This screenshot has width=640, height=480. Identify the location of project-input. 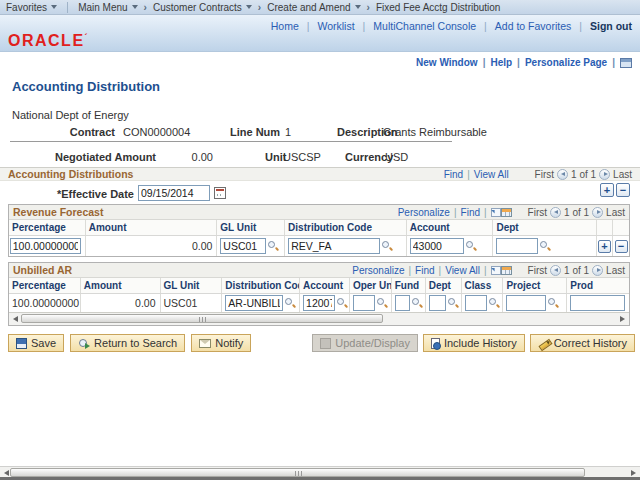
(526, 303).